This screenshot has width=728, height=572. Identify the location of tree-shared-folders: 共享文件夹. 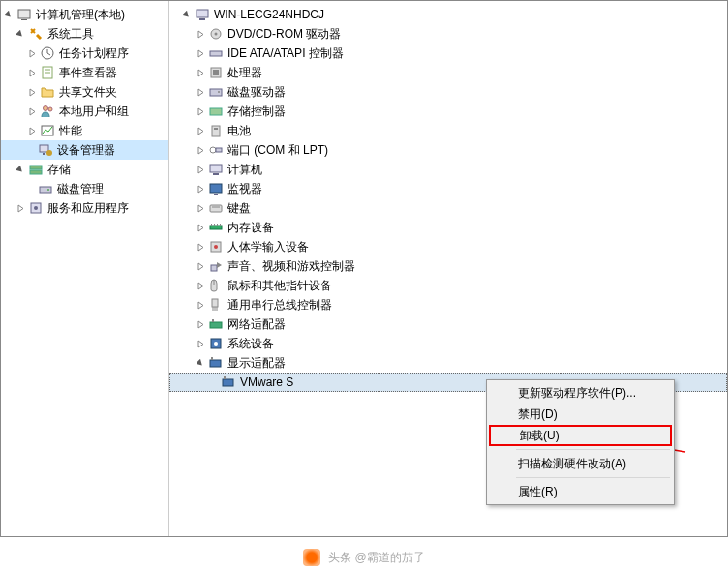
(85, 92).